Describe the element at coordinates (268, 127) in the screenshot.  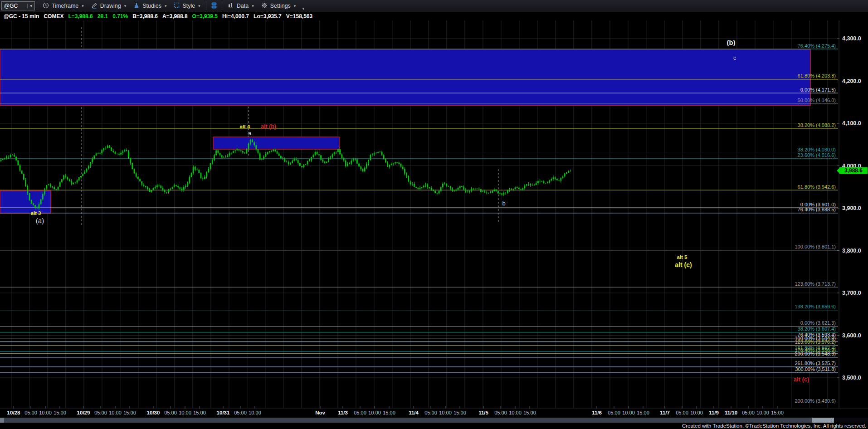
I see `wave-label: alt (b)` at that location.